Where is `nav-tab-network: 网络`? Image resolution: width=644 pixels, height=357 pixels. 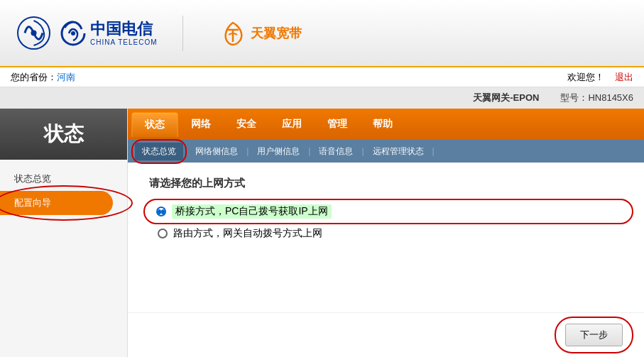 nav-tab-network: 网络 is located at coordinates (201, 124).